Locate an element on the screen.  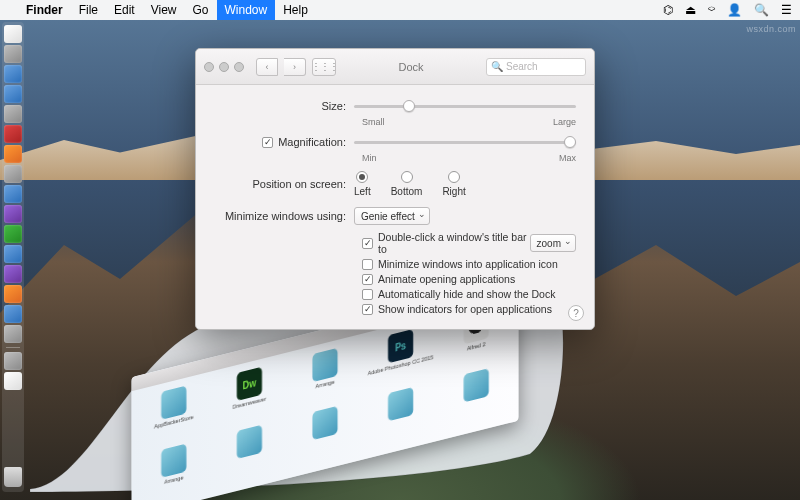
dock-sysprefs is located at coordinates (13, 334).